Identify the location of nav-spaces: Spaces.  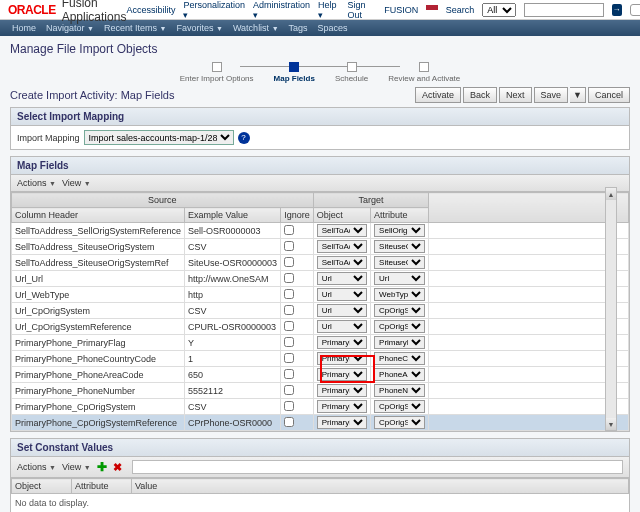
(333, 28).